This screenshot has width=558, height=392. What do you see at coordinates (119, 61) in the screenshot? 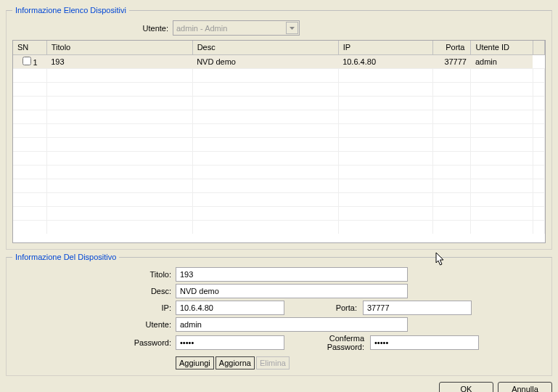
I see `cell-titolo: 193` at bounding box center [119, 61].